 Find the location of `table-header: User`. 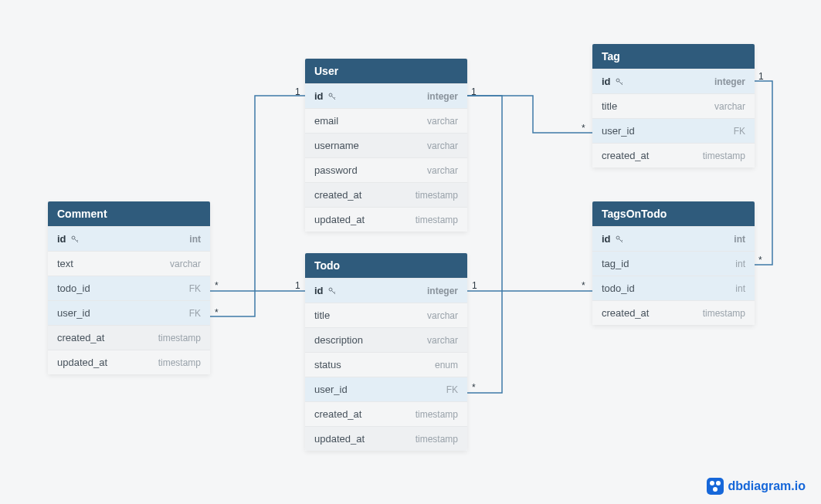

table-header: User is located at coordinates (386, 71).